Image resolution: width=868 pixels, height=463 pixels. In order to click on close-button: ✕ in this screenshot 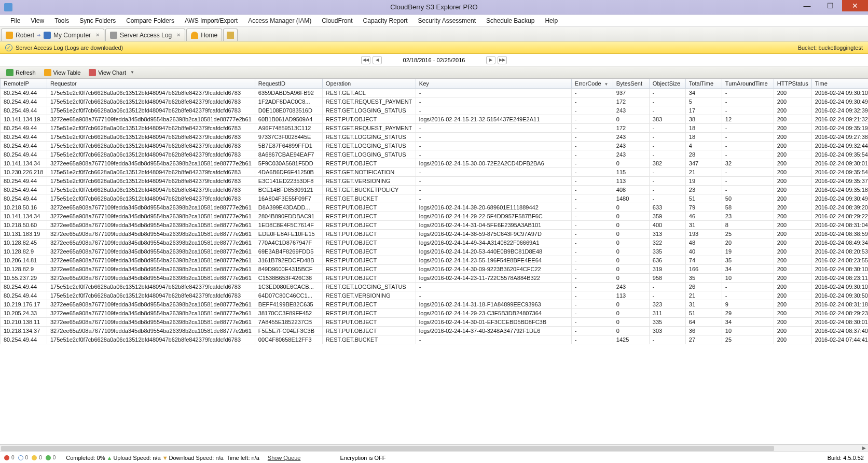, I will do `click(855, 6)`.